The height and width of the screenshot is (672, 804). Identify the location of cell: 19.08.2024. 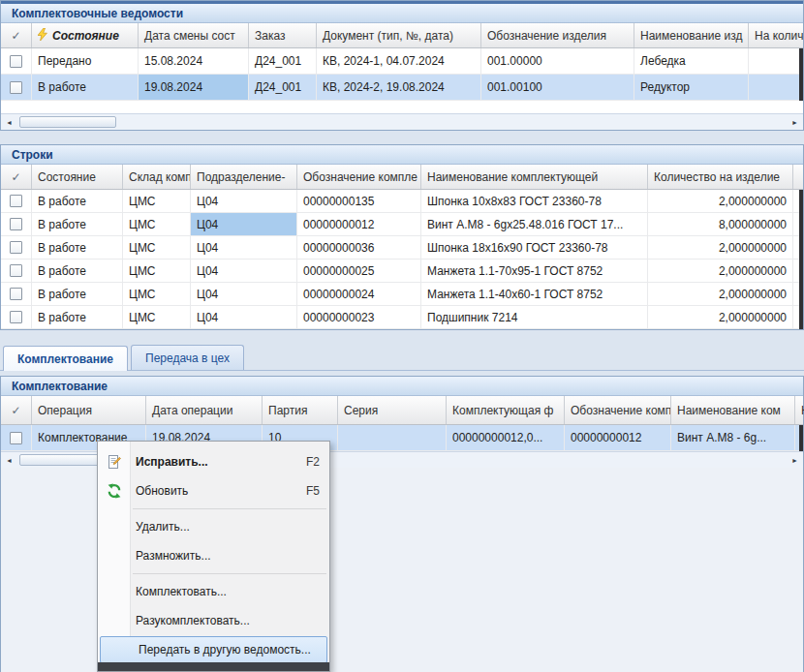
(194, 87).